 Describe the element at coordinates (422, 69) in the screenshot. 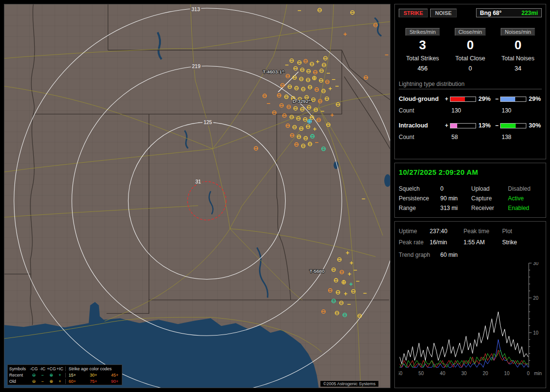

I see `total-value: 456` at that location.